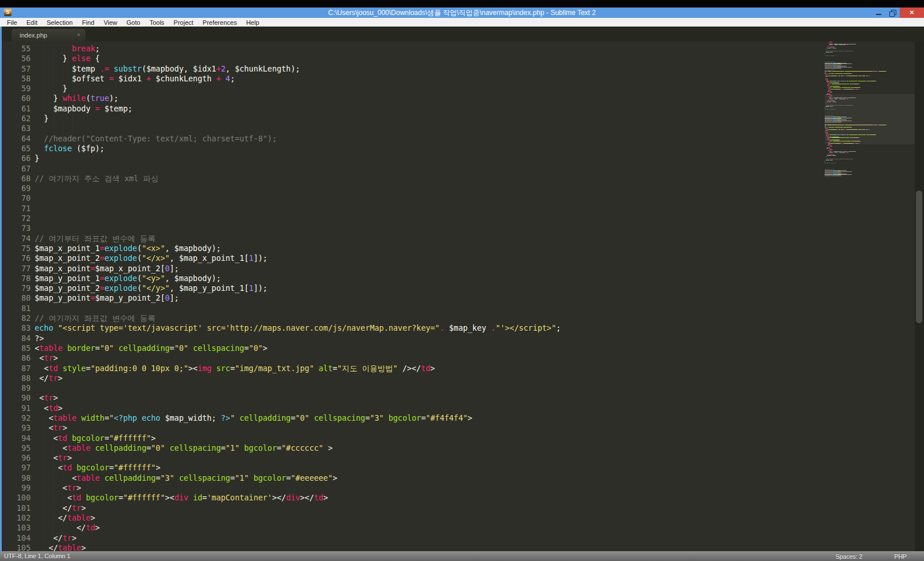  What do you see at coordinates (919, 257) in the screenshot?
I see `scrollbar-thumb` at bounding box center [919, 257].